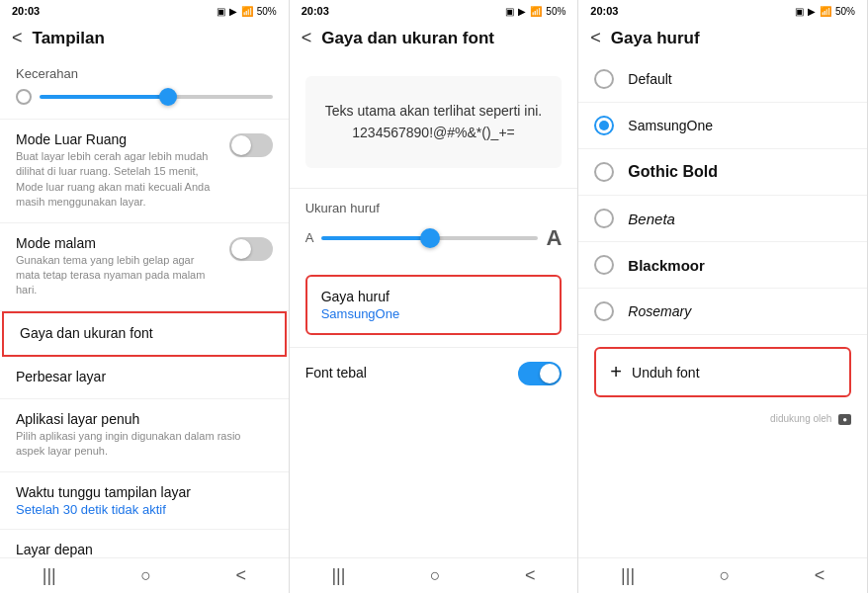 This screenshot has width=868, height=593. I want to click on radio-blackmoor, so click(604, 265).